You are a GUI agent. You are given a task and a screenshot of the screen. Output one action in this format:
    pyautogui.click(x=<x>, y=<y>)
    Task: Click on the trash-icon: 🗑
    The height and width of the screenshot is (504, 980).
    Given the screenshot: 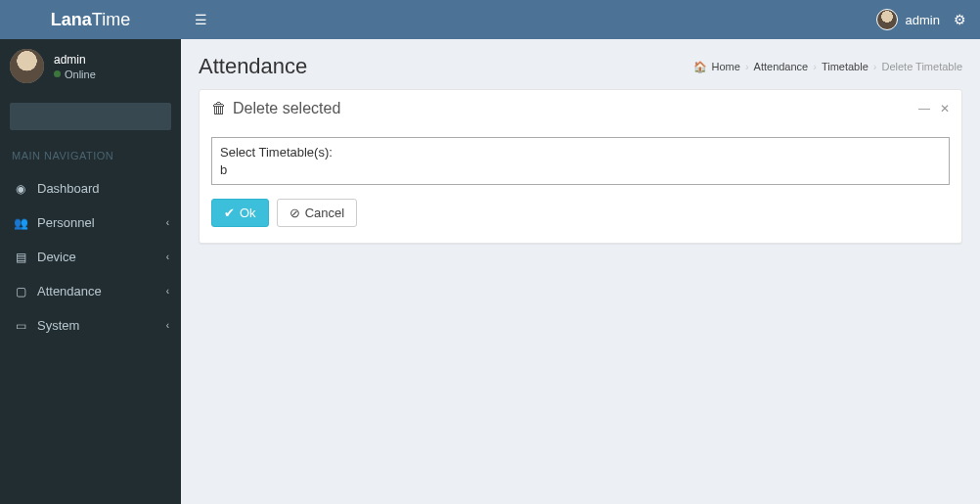 What is the action you would take?
    pyautogui.click(x=219, y=109)
    